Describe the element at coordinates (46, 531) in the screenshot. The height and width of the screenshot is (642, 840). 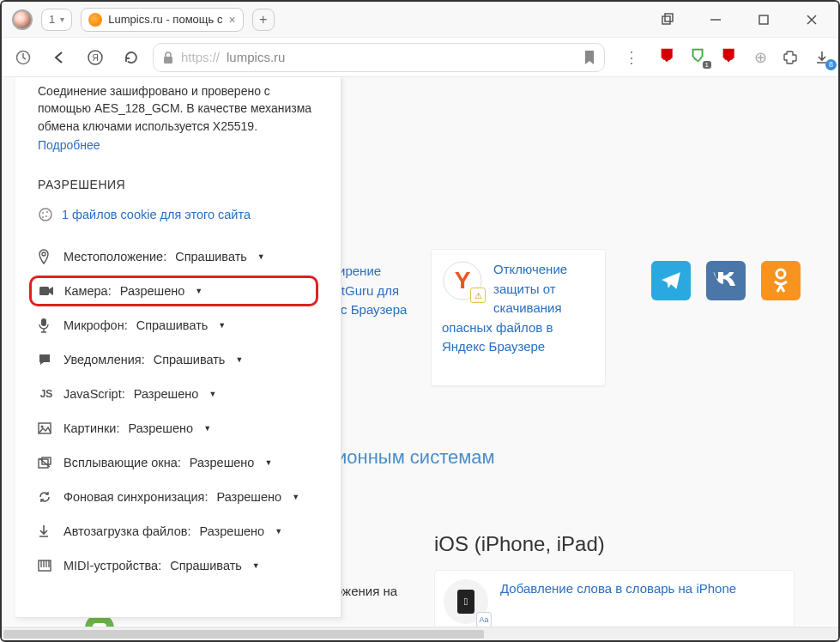
I see `download-icon` at that location.